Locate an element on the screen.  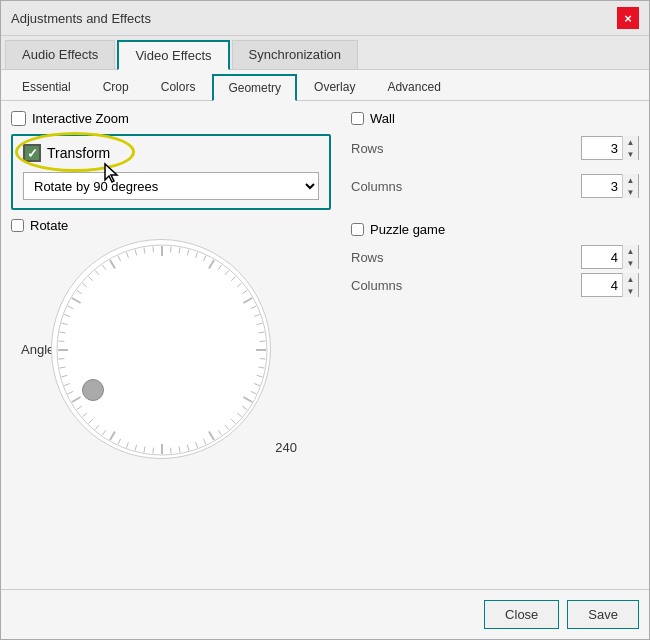
transform-label: Transform is located at coordinates (78, 153).